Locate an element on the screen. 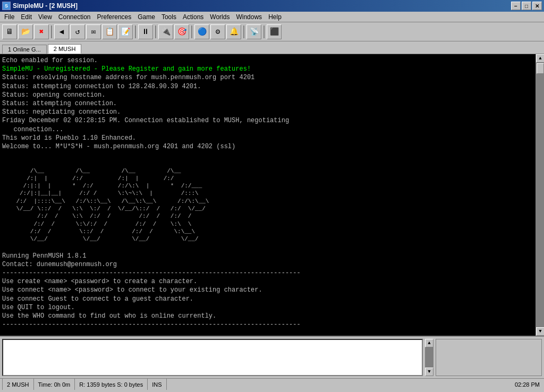 This screenshot has width=544, height=392. status-clock: 02:28 PM is located at coordinates (528, 385).